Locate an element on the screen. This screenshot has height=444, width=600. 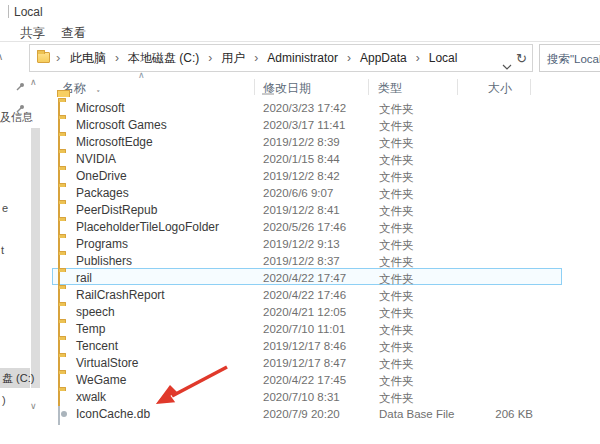
file-date-modified: 2020/1/15 8:44 is located at coordinates (302, 159).